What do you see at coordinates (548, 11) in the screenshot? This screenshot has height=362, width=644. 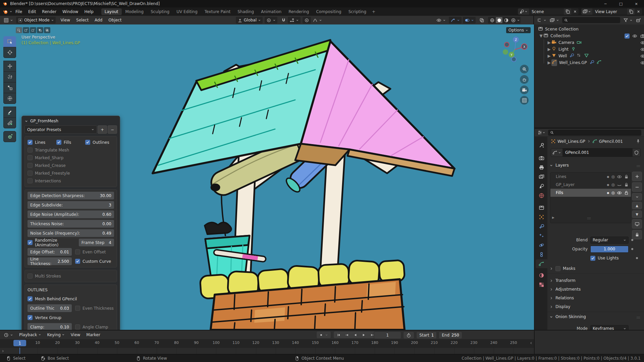 I see `scene-selector: Scene` at bounding box center [548, 11].